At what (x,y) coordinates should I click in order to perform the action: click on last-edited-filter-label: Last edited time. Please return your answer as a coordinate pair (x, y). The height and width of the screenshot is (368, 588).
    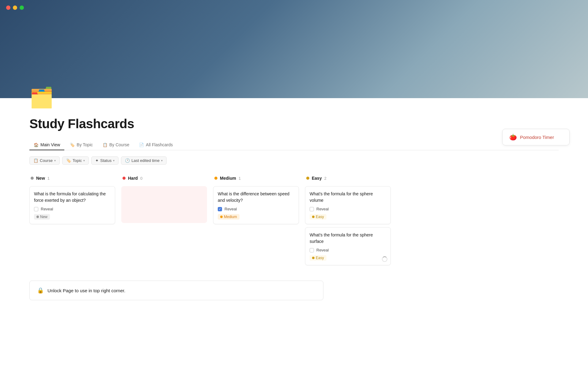
    Looking at the image, I should click on (145, 161).